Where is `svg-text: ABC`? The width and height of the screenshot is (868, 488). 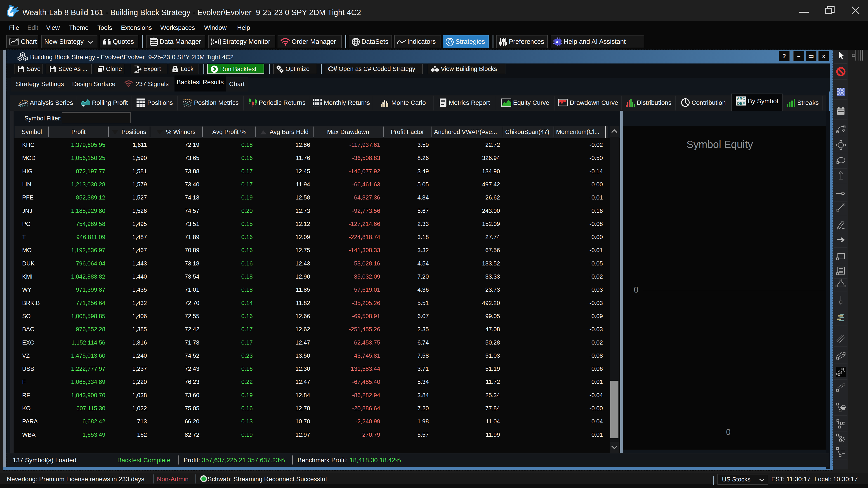 svg-text: ABC is located at coordinates (741, 99).